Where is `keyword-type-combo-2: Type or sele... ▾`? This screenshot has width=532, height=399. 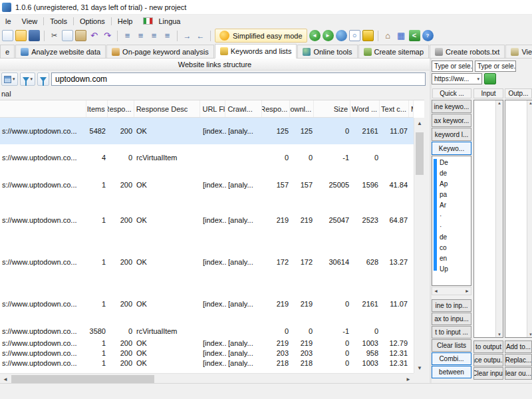 keyword-type-combo-2: Type or sele... ▾ is located at coordinates (495, 66).